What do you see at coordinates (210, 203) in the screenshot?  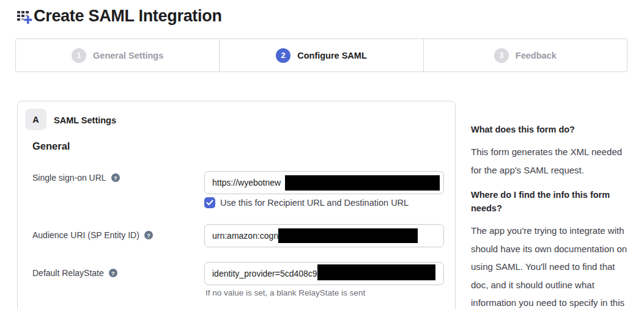 I see `checkmark-icon` at bounding box center [210, 203].